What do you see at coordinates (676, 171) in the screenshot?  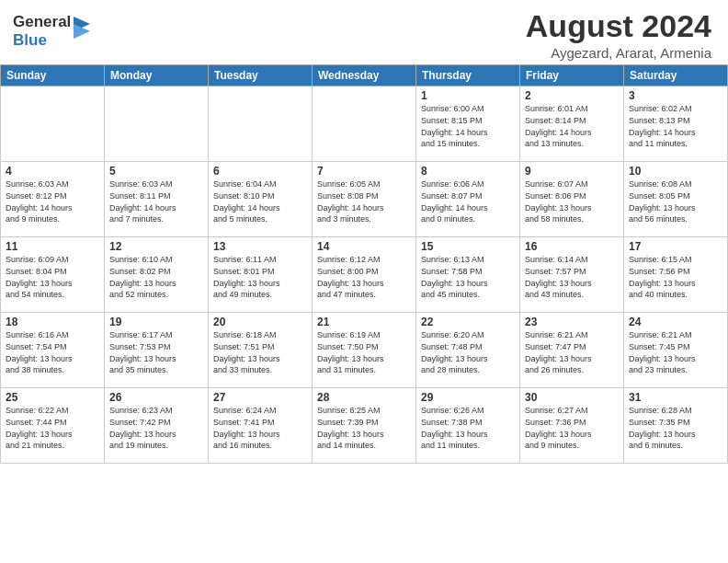 I see `day-number: 10` at bounding box center [676, 171].